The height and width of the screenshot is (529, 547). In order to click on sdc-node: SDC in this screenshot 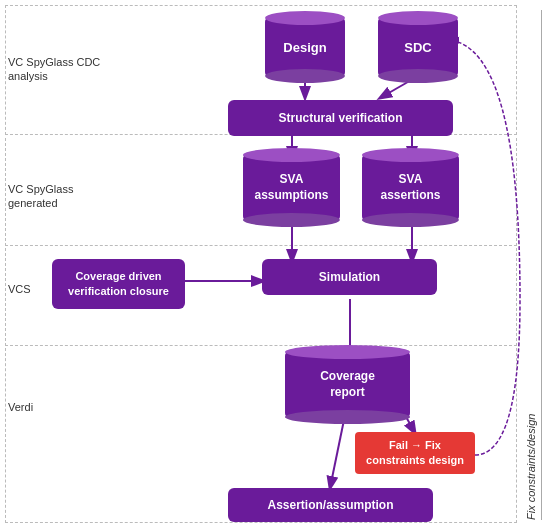, I will do `click(418, 47)`.